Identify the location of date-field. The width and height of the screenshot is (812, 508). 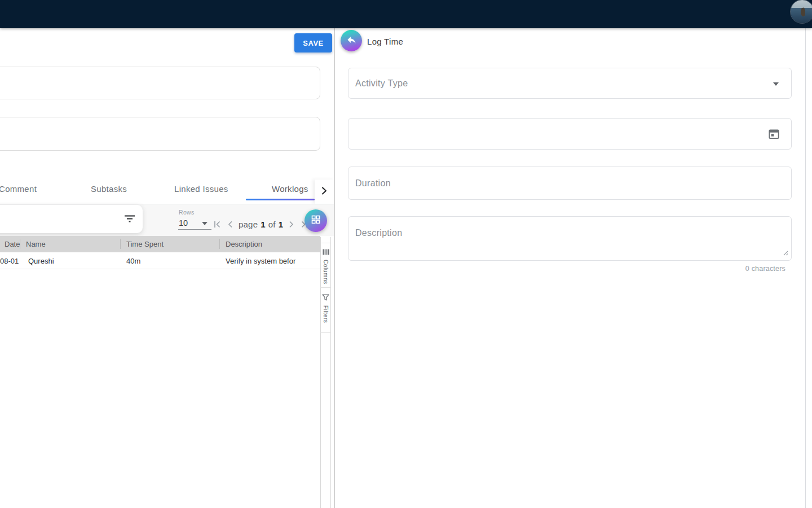
(570, 134).